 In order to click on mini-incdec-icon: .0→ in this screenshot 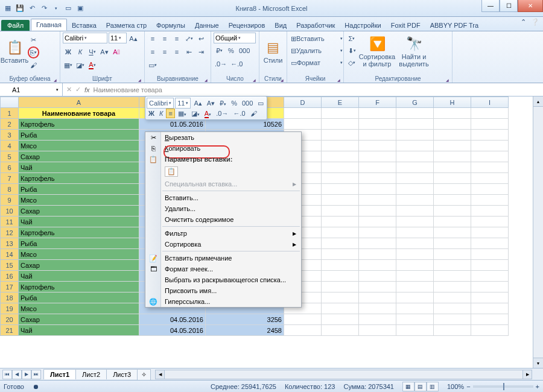, I will do `click(222, 113)`.